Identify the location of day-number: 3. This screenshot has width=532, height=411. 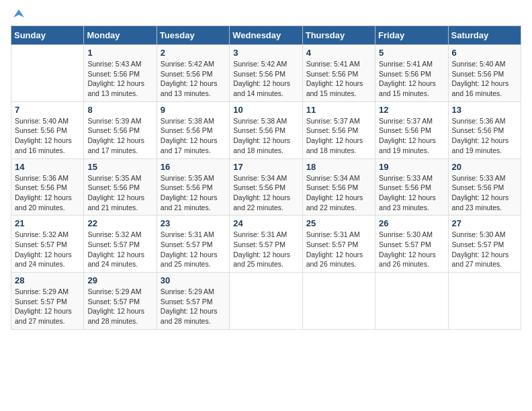
(266, 52).